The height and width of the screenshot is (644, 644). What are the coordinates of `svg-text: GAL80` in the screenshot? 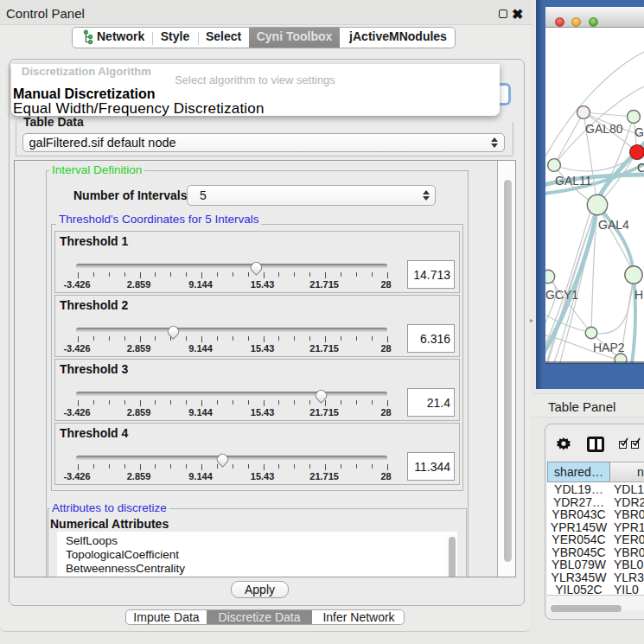 It's located at (604, 129).